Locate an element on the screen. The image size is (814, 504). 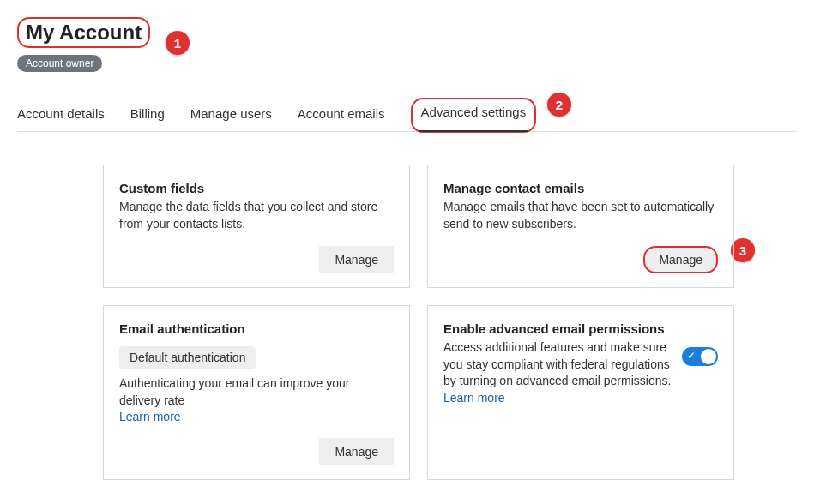
card-title: Enable advanced email permissions is located at coordinates (558, 329).